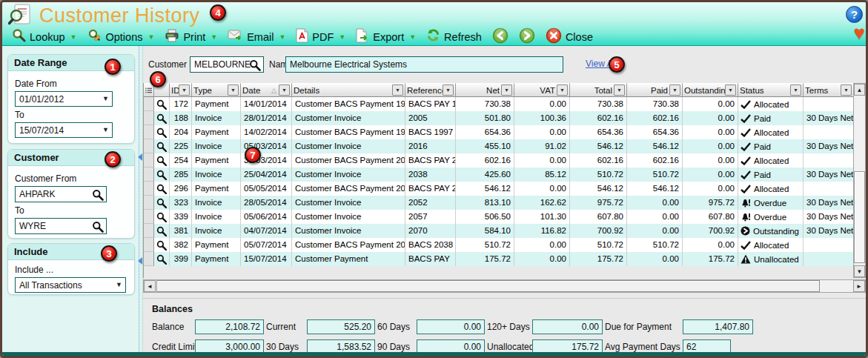 This screenshot has width=868, height=358. I want to click on vertical-scrollbar: ▲ ▼, so click(860, 181).